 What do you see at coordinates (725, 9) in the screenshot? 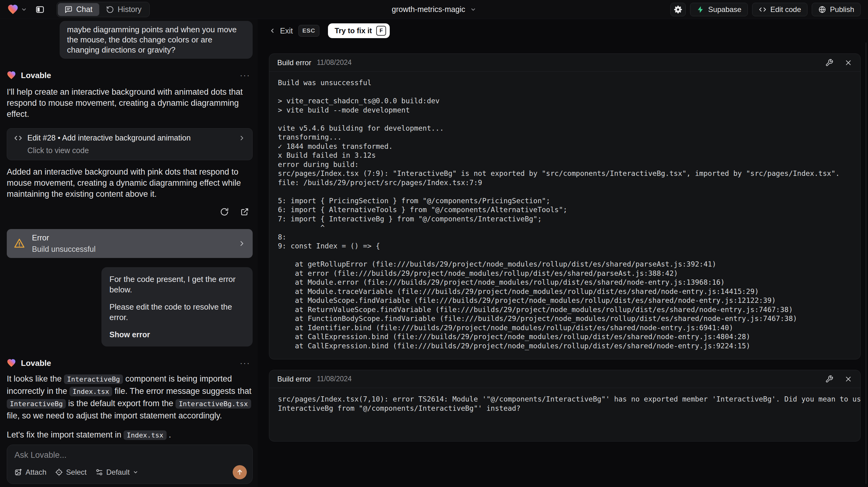
I see `supabase-label: Supabase` at bounding box center [725, 9].